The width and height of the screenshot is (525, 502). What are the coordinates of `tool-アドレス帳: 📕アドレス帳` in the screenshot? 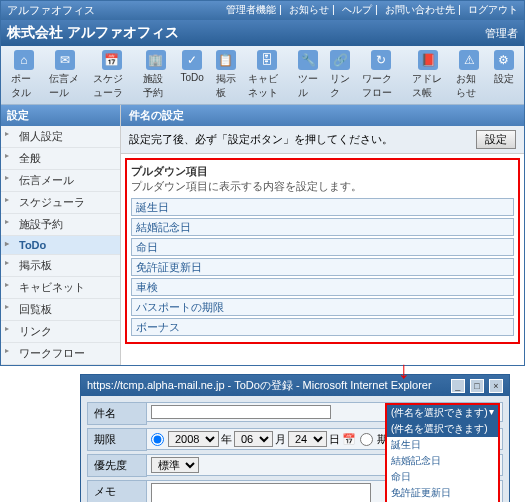 It's located at (428, 75).